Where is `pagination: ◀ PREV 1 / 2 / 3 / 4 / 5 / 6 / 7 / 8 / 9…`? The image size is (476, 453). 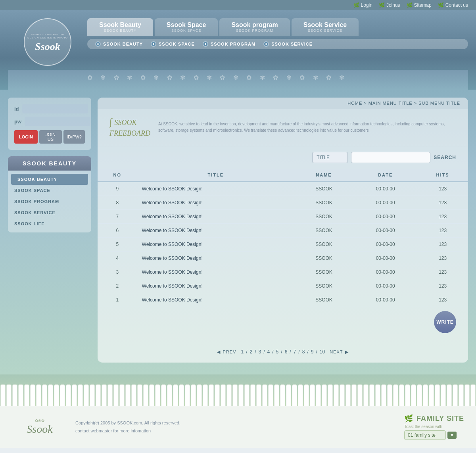 pagination: ◀ PREV 1 / 2 / 3 / 4 / 5 / 6 / 7 / 8 / 9… is located at coordinates (283, 352).